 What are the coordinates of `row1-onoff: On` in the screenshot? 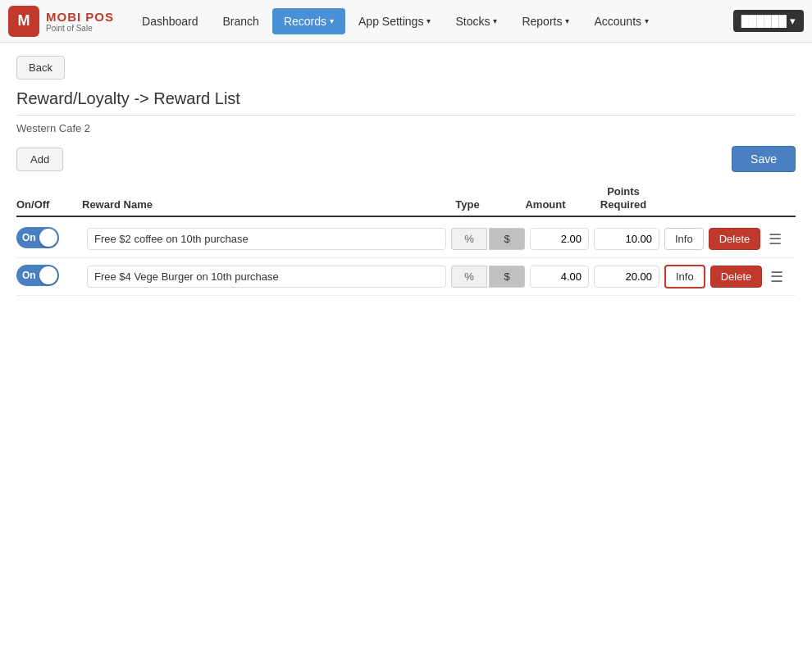 It's located at (49, 239).